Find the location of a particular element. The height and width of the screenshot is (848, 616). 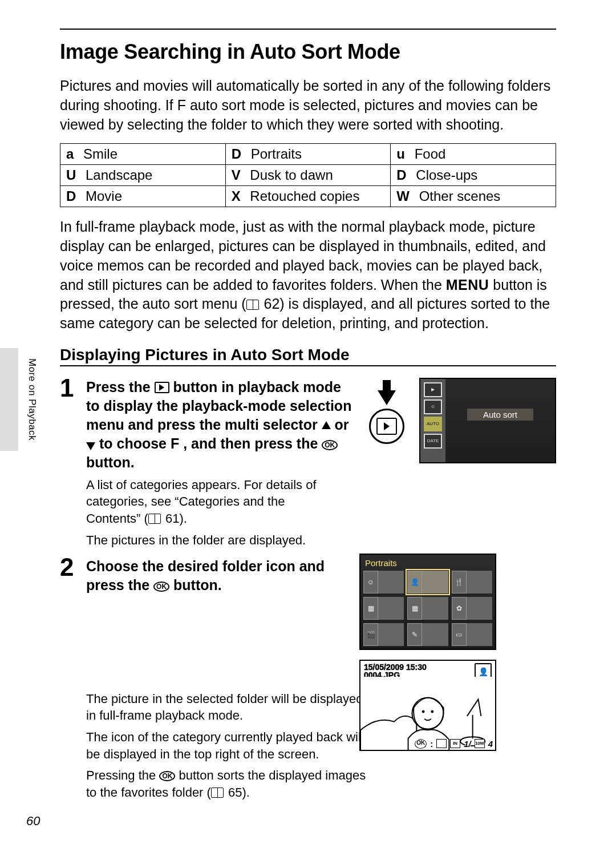

lcd-in-icon: IN is located at coordinates (455, 744).